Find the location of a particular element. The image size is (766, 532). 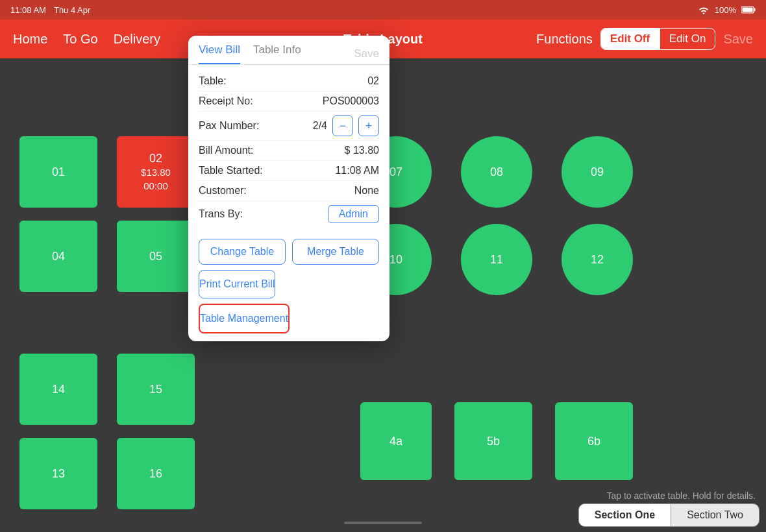

receipt-value: POS000003 is located at coordinates (351, 101).